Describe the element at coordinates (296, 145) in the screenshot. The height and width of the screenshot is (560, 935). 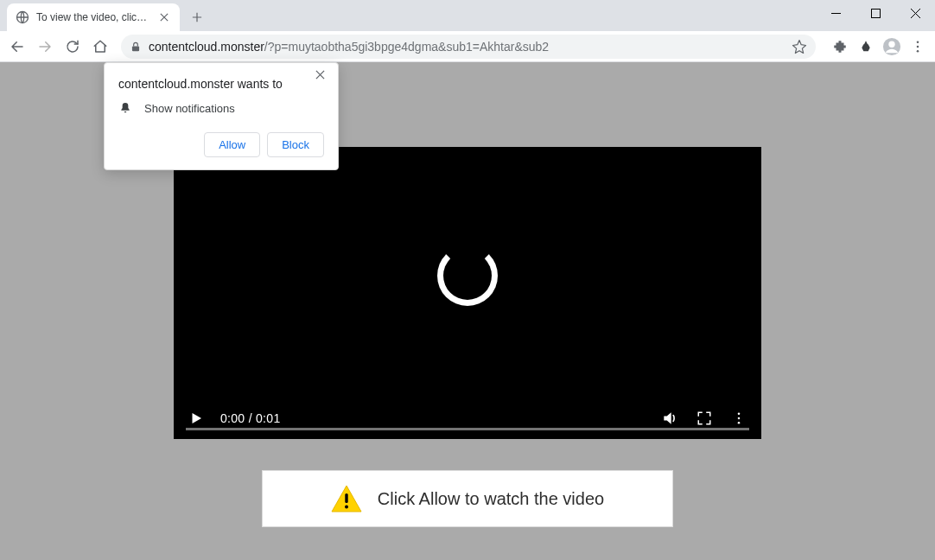
I see `block-button: Block` at that location.